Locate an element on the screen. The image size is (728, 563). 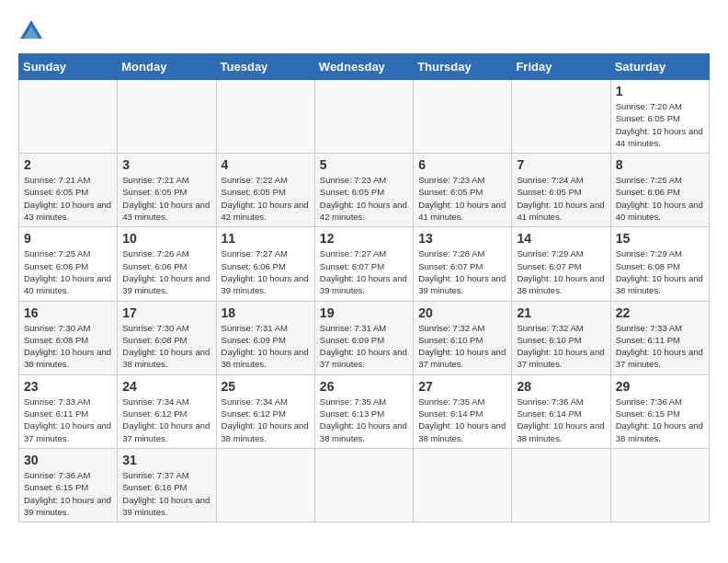
day-cell: 11Sunrise: 7:27 AMSunset: 6:06 PMDayligh… is located at coordinates (265, 264).